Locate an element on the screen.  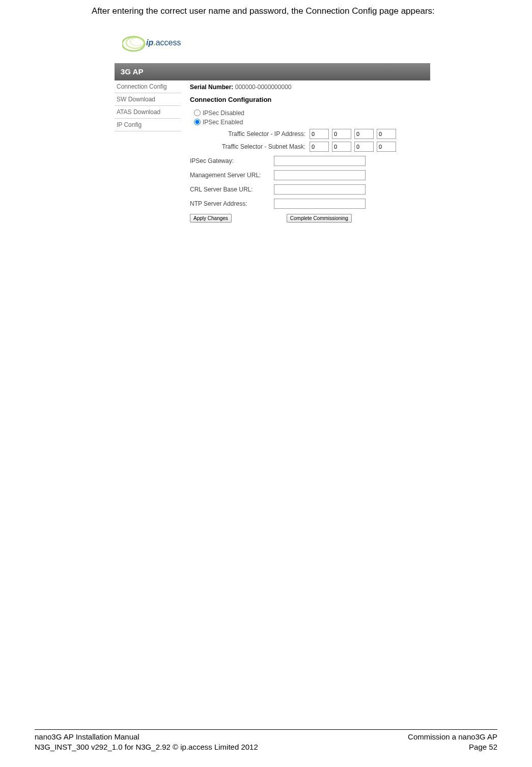
footer-right-line1: Commission a nano3G AP is located at coordinates (453, 737).